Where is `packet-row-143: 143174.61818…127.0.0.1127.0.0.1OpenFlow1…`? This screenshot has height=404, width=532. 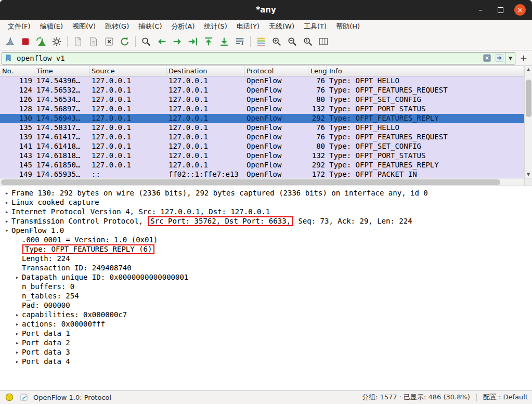 packet-row-143: 143174.61818…127.0.0.1127.0.0.1OpenFlow1… is located at coordinates (262, 156).